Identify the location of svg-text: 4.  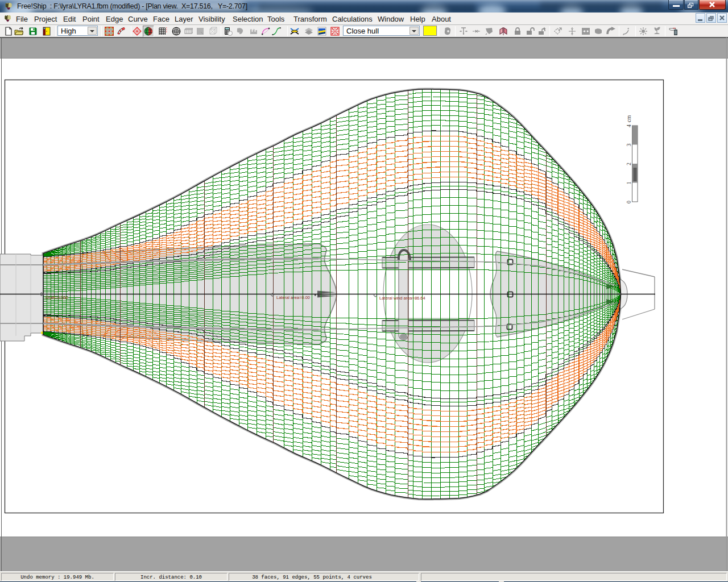
(629, 126).